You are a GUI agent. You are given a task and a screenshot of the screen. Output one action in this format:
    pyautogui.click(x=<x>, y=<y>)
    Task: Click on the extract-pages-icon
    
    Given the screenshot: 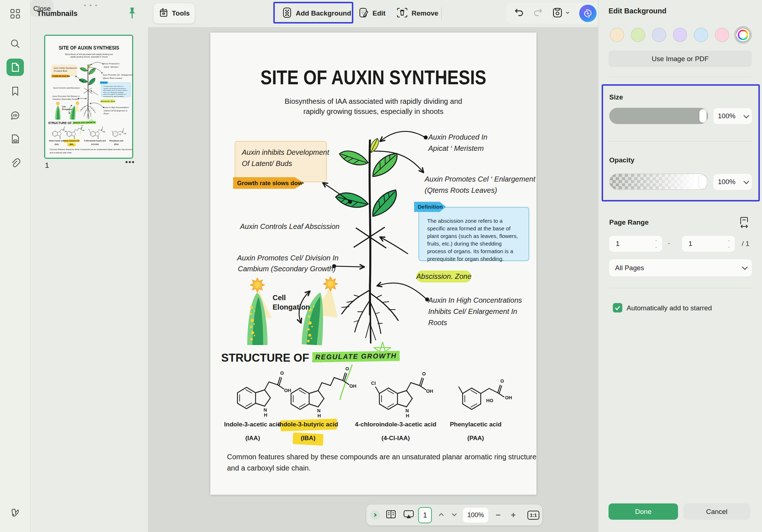 What is the action you would take?
    pyautogui.click(x=15, y=139)
    